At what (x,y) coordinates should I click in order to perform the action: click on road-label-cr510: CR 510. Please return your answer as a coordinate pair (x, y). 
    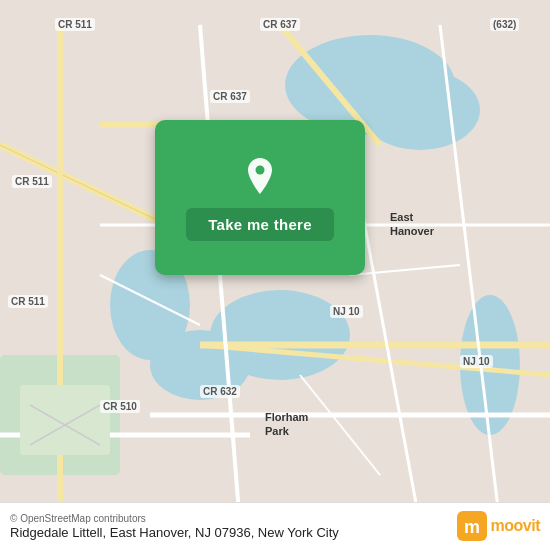
    Looking at the image, I should click on (120, 406).